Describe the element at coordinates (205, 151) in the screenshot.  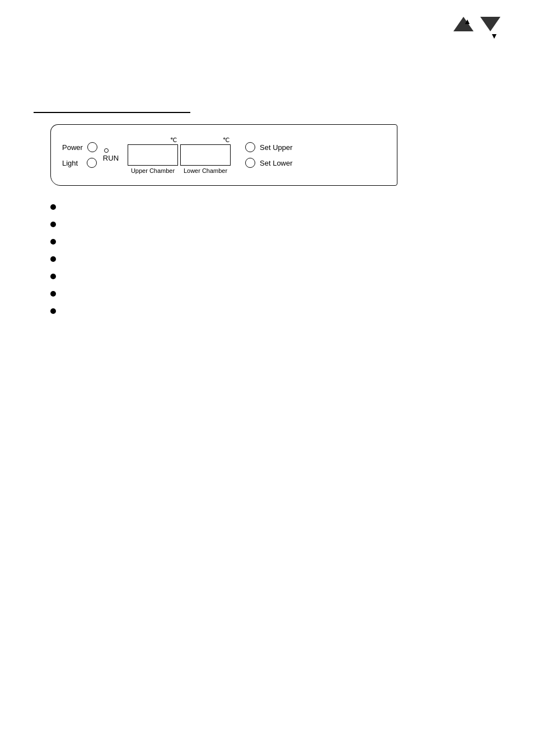
I see `lower-chamber-box-wrapper: ℃` at that location.